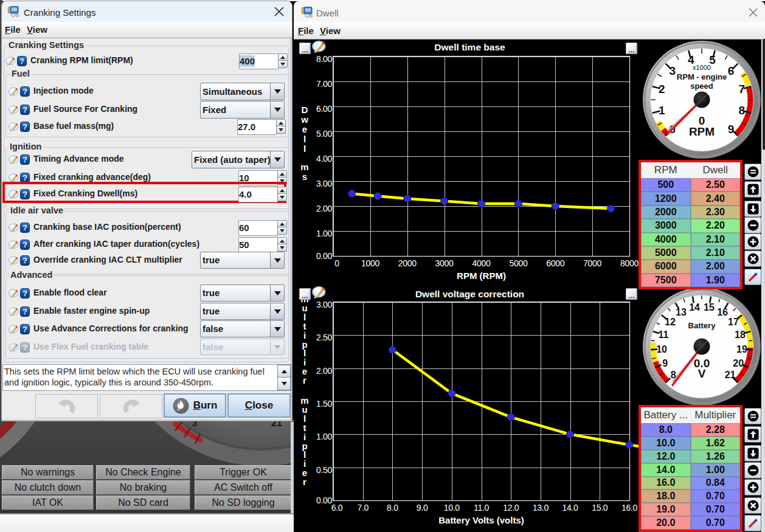  Describe the element at coordinates (482, 520) in the screenshot. I see `svg-text: Battery Volts (volts)` at that location.